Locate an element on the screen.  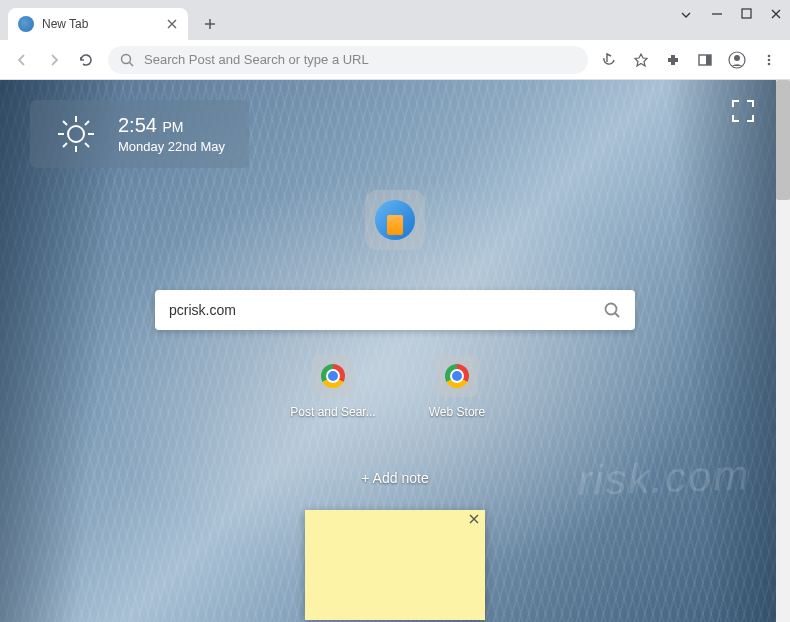
sun-icon is located at coordinates (76, 134).